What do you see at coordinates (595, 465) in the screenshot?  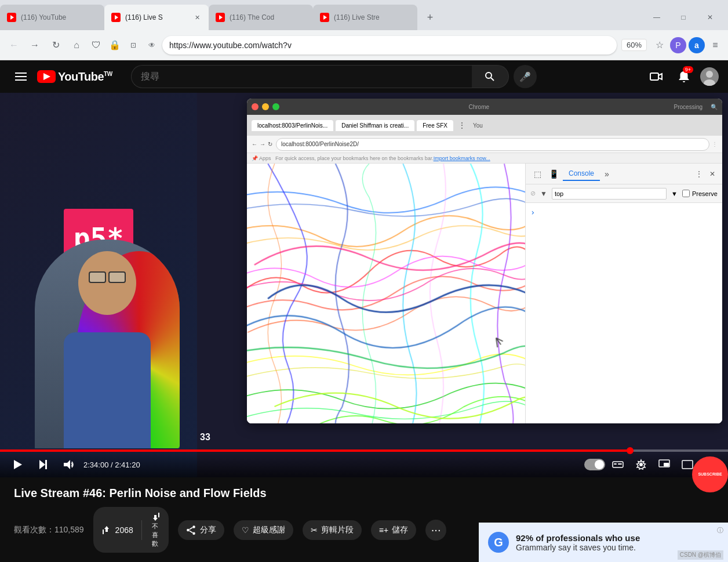 I see `autoplay-toggle` at bounding box center [595, 465].